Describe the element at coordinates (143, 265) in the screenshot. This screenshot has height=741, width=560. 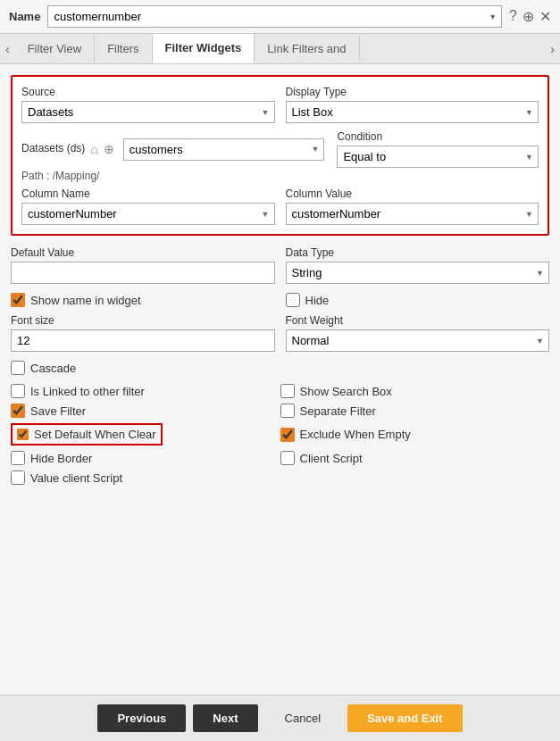
I see `default-value-col: Default Value` at that location.